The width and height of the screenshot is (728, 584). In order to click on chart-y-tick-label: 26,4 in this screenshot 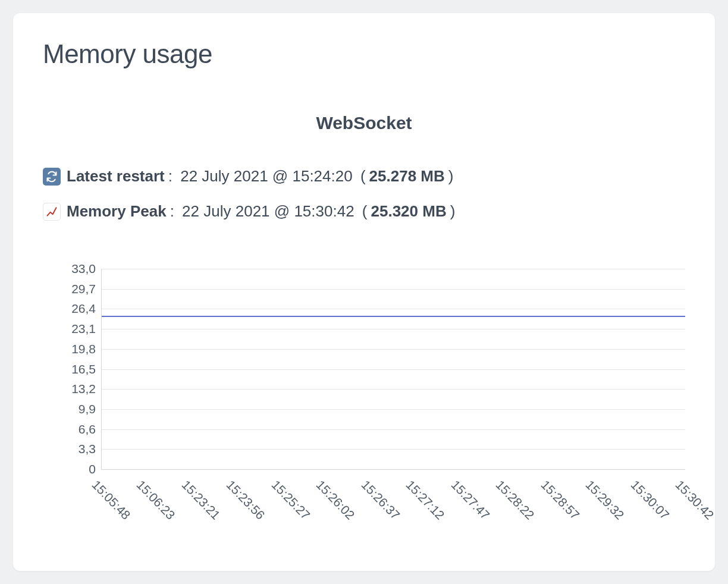, I will do `click(81, 309)`.